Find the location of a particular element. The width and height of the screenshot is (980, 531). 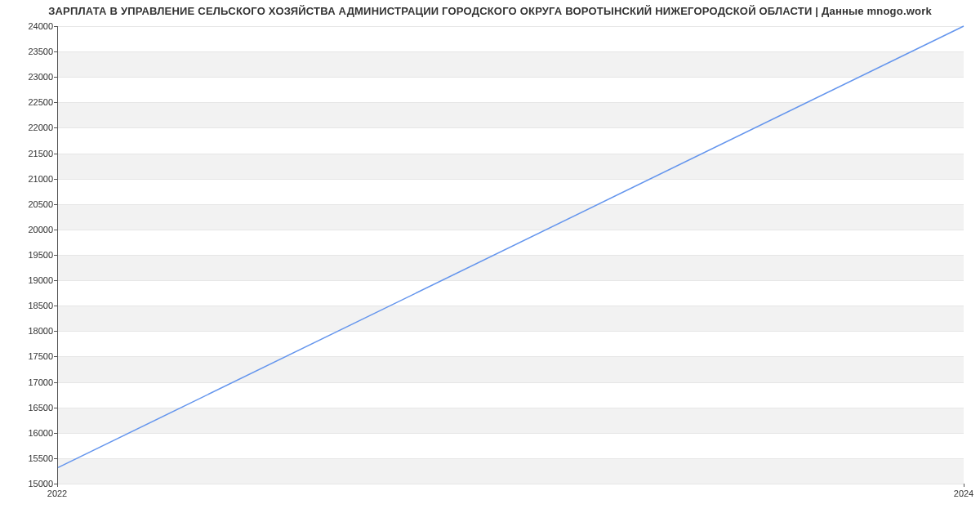

y-tick-label: 20500 is located at coordinates (31, 204).